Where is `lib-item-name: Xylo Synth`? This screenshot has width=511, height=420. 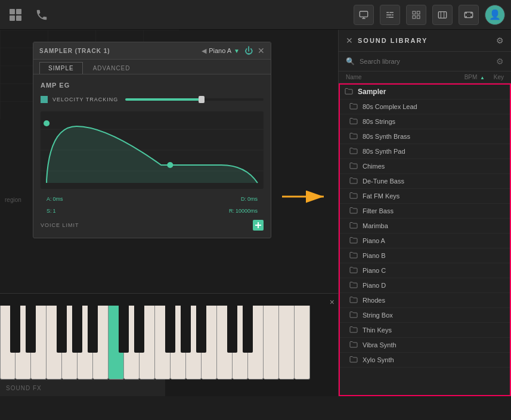
lib-item-name: Xylo Synth is located at coordinates (433, 360).